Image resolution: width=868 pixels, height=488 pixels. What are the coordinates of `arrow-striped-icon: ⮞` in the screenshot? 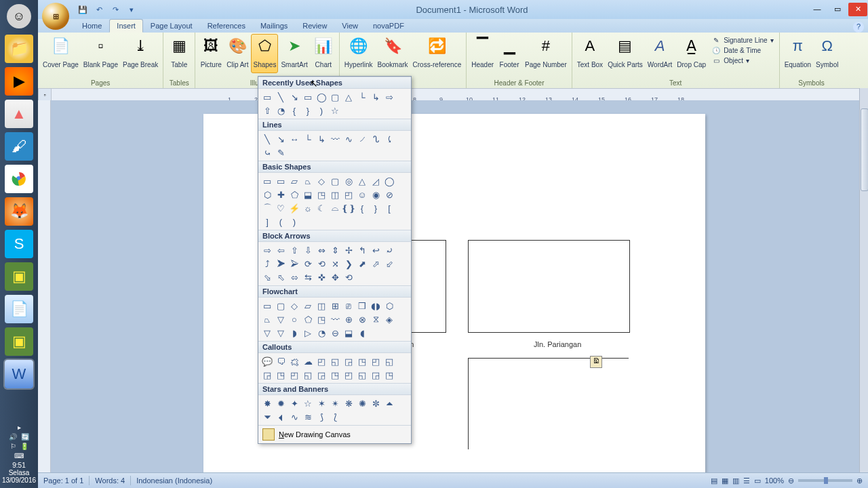 It's located at (281, 264).